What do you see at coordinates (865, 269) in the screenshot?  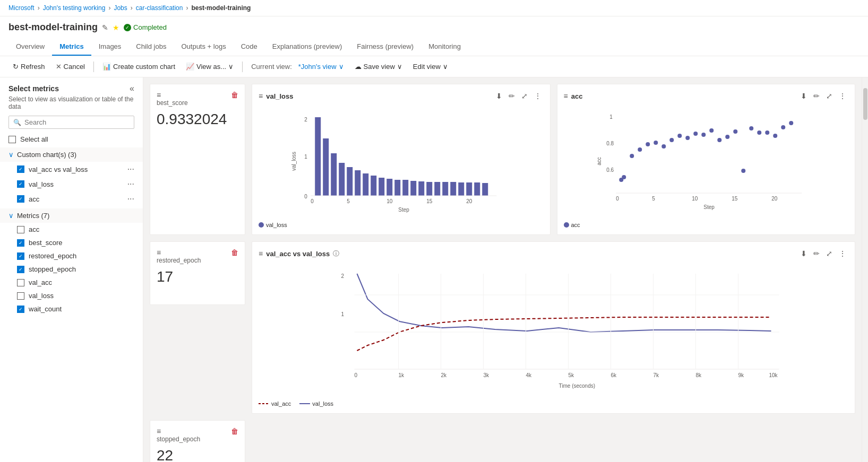 I see `right-scrollbar` at bounding box center [865, 269].